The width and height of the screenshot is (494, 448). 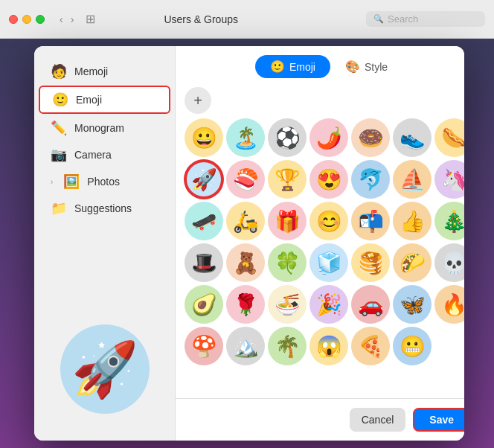 I want to click on photos-icon: 🖼️, so click(x=71, y=182).